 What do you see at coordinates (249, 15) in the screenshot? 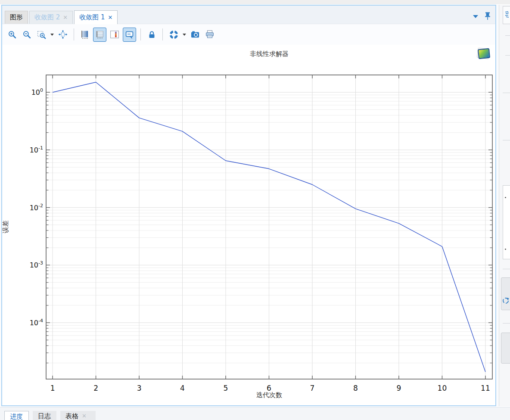
I see `graphics-tab-bar: 图形 收敛图 2 ✕ 收敛图 1 ✕` at bounding box center [249, 15].